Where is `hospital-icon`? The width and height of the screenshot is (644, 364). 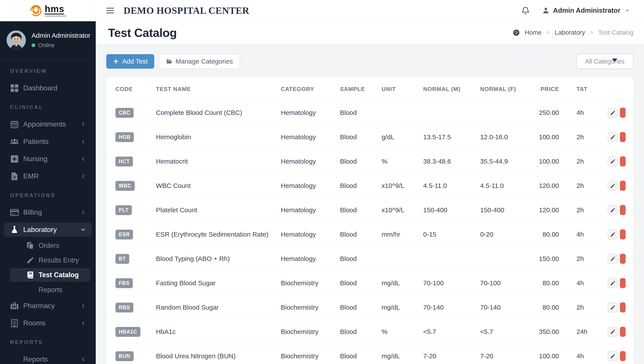 hospital-icon is located at coordinates (16, 323).